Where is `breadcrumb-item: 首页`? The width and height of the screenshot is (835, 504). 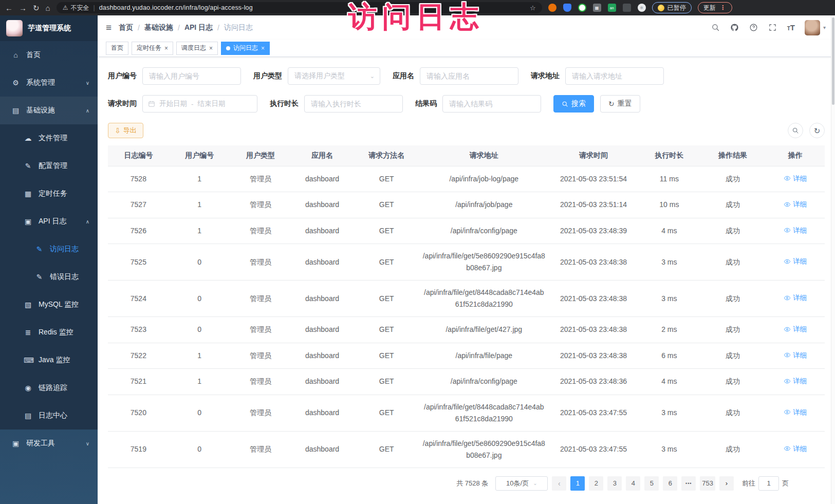
breadcrumb-item: 首页 is located at coordinates (126, 28).